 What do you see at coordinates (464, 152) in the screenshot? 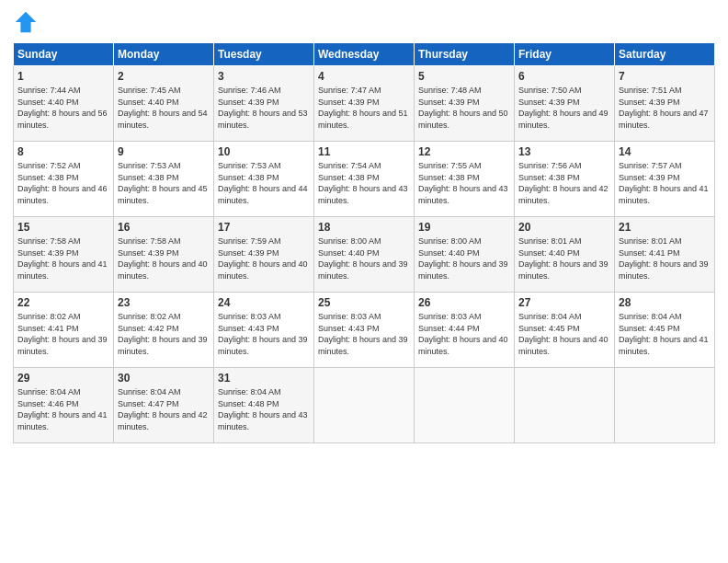
I see `day-number: 12` at bounding box center [464, 152].